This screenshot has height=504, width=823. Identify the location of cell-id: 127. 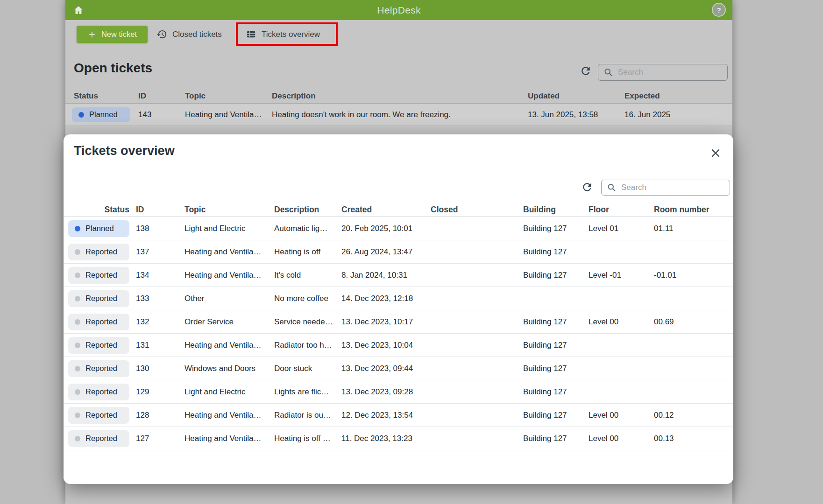
(157, 439).